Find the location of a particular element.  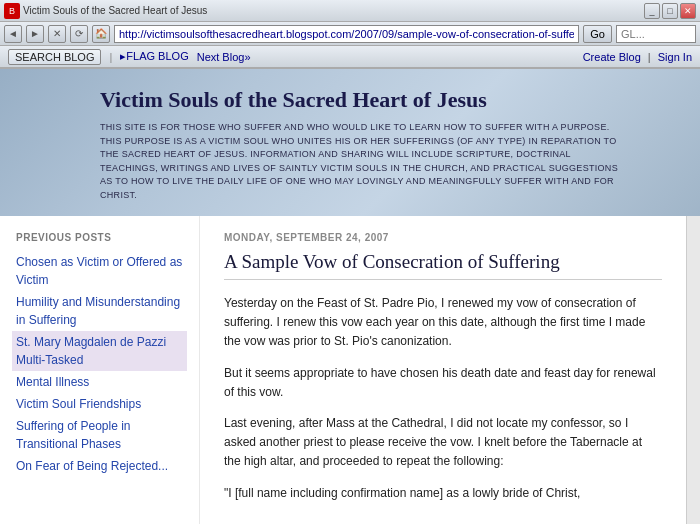

sidebar-item-suffering-transitional: Suffering of People in Transitional Phas… is located at coordinates (100, 435).